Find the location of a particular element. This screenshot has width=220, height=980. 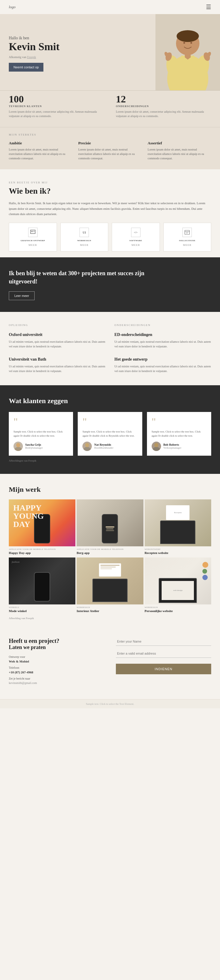

hero-subtitle: Afkomstig van Freepik is located at coordinates (78, 57).